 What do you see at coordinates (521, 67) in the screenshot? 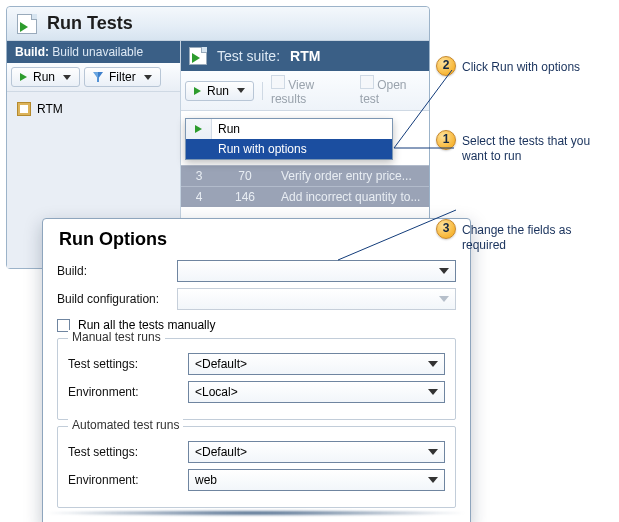
I see `callout-text: Click Run with options` at bounding box center [521, 67].